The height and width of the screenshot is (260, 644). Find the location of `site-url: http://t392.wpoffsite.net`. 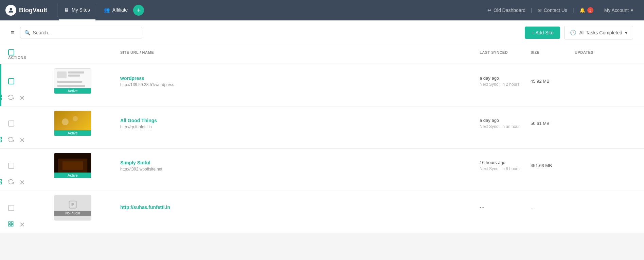

site-url: http://t392.wpoffsite.net is located at coordinates (300, 169).